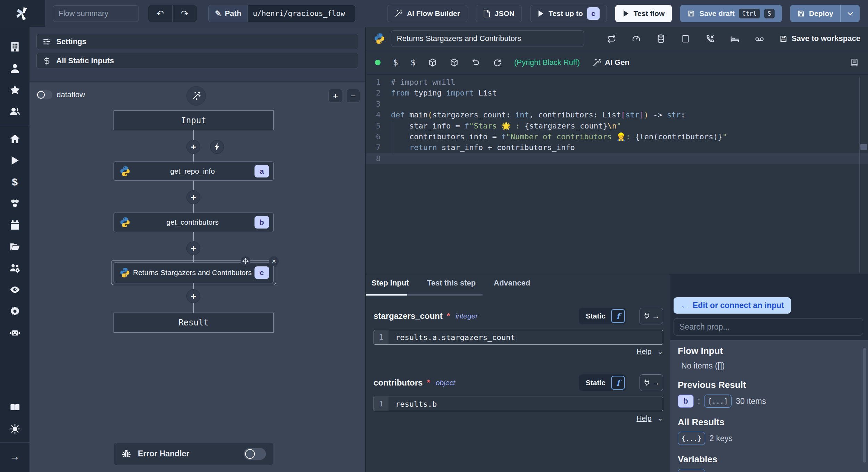  I want to click on docs-icon, so click(15, 407).